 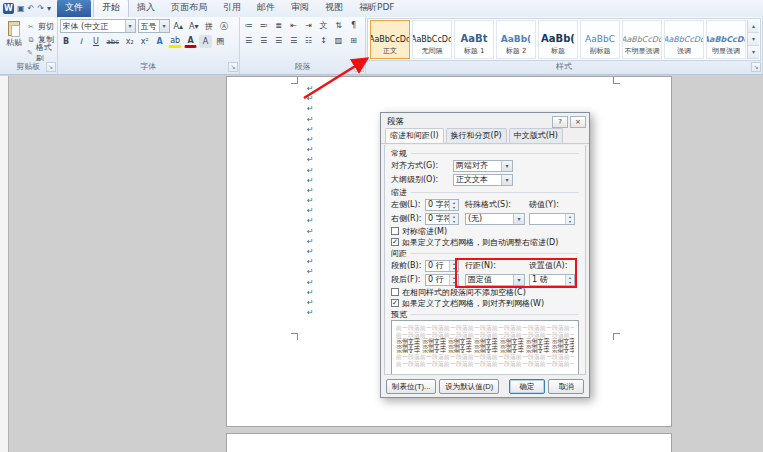 What do you see at coordinates (474, 40) in the screenshot?
I see `style-heading-1: AaBt 标题 1` at bounding box center [474, 40].